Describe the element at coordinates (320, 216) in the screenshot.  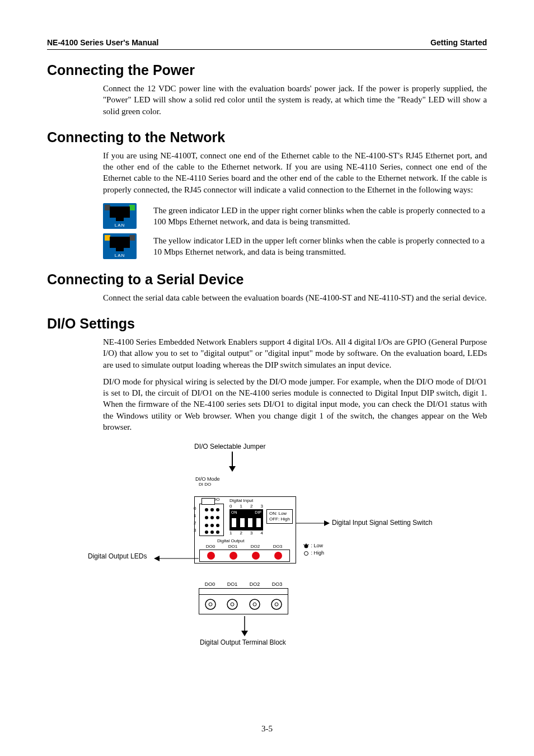
I see `lan-green-text: The green indicator LED in the upper rig…` at that location.